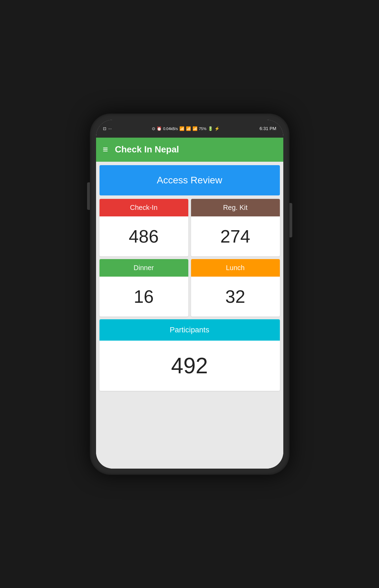 This screenshot has height=588, width=379. Describe the element at coordinates (235, 208) in the screenshot. I see `regkit-label: Reg. Kit` at that location.